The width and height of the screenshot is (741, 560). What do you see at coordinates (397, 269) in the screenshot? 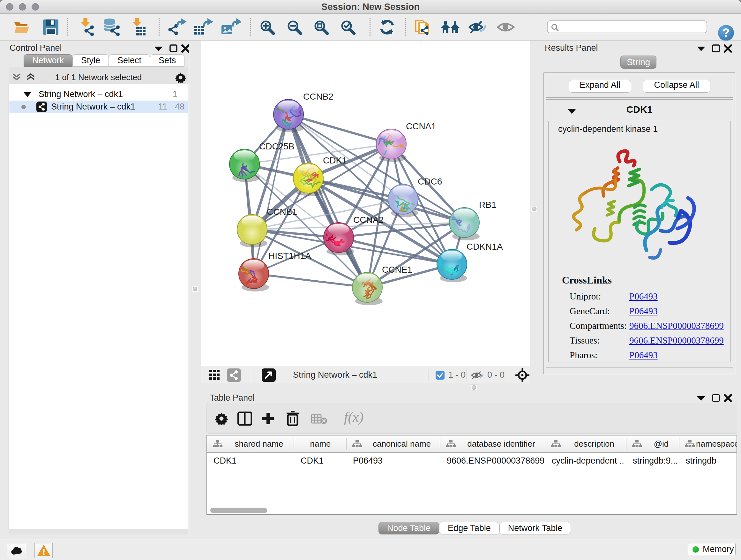
I see `node-label: CCNE1` at bounding box center [397, 269].